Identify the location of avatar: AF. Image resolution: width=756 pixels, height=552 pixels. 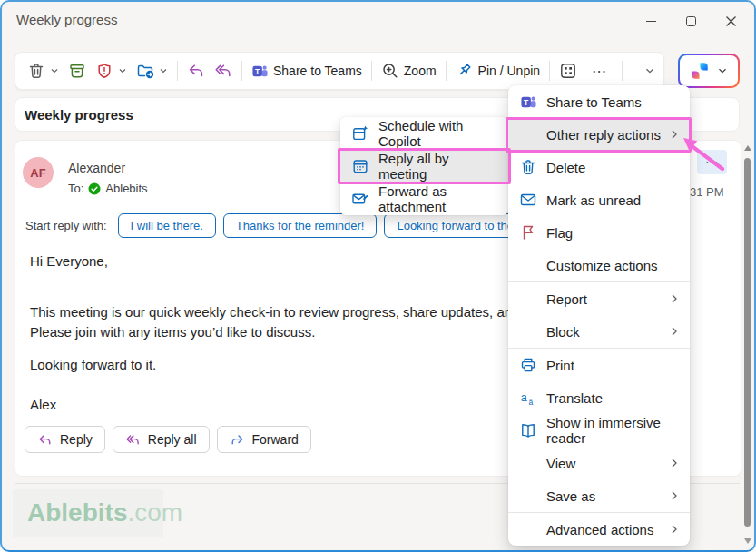
(38, 172).